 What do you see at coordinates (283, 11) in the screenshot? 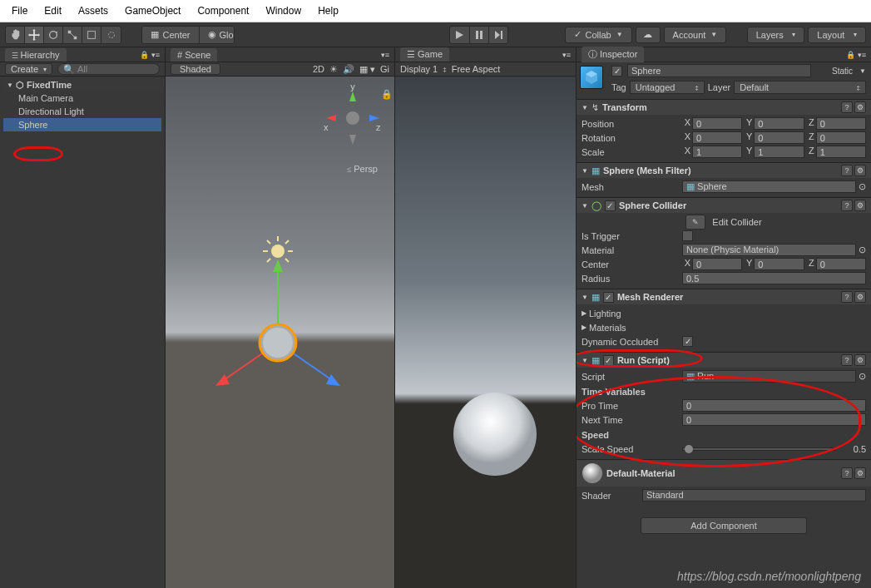
I see `menu-window: Window` at bounding box center [283, 11].